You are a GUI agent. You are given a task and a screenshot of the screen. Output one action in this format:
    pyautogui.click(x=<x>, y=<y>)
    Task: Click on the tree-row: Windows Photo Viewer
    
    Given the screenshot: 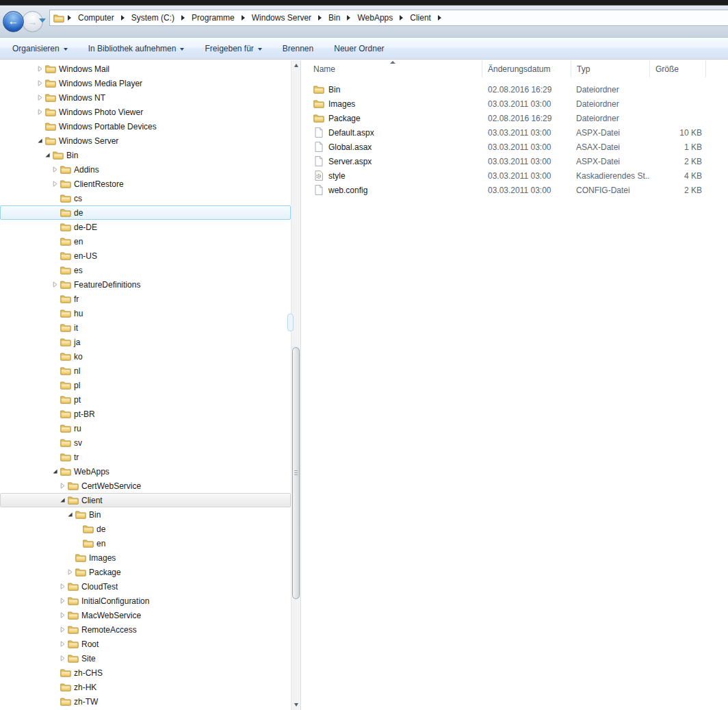 What is the action you would take?
    pyautogui.click(x=145, y=112)
    